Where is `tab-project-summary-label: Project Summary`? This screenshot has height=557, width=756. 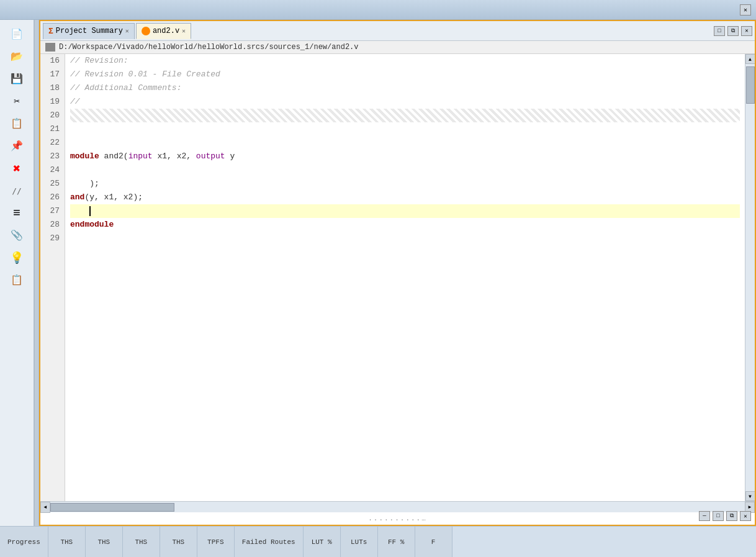
tab-project-summary-label: Project Summary is located at coordinates (89, 31).